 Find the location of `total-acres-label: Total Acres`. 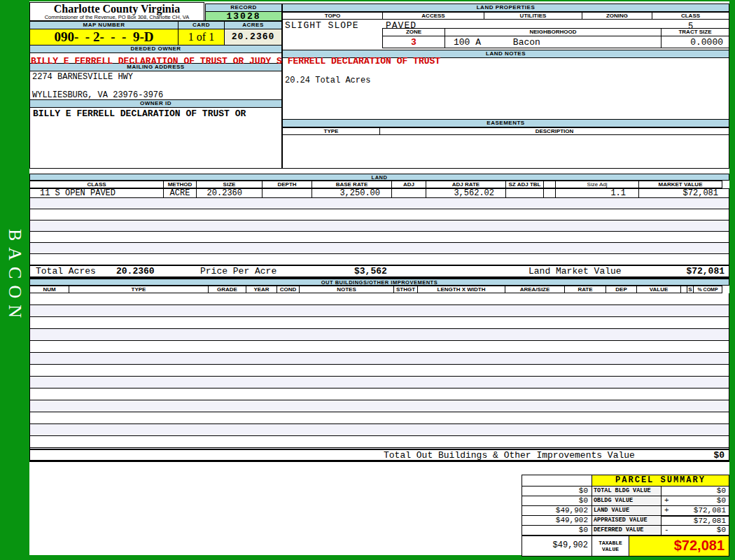

total-acres-label: Total Acres is located at coordinates (66, 272).